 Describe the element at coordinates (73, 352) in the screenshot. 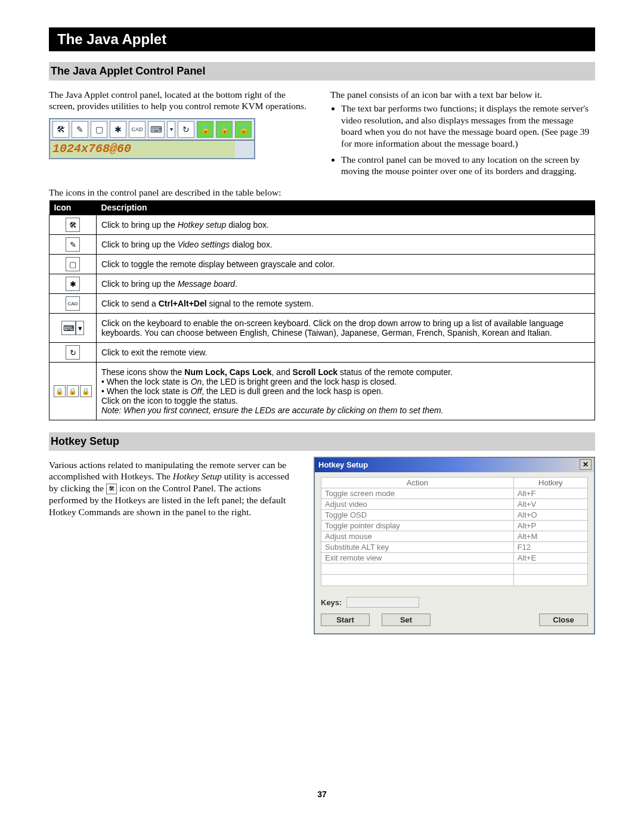

I see `table-icon: ↻` at that location.